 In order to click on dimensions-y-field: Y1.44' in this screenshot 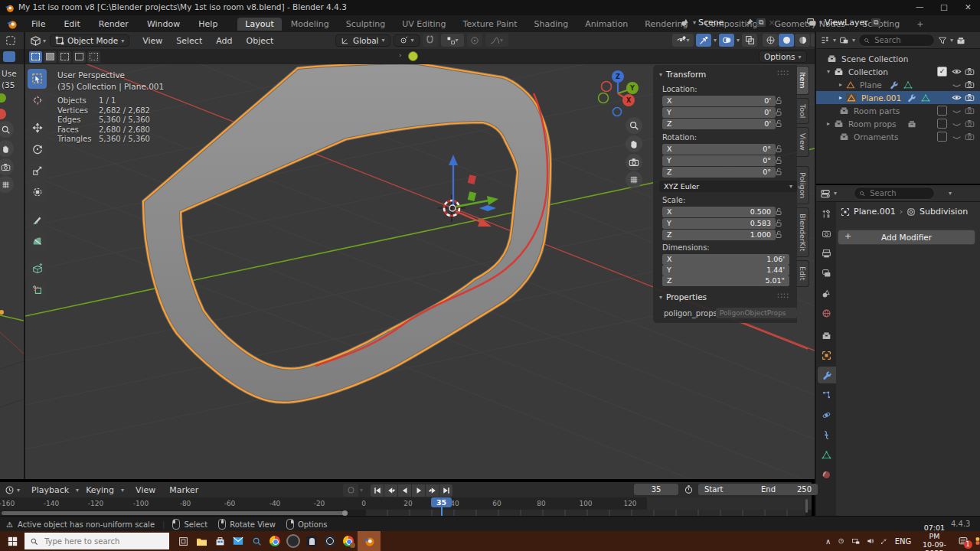, I will do `click(726, 270)`.